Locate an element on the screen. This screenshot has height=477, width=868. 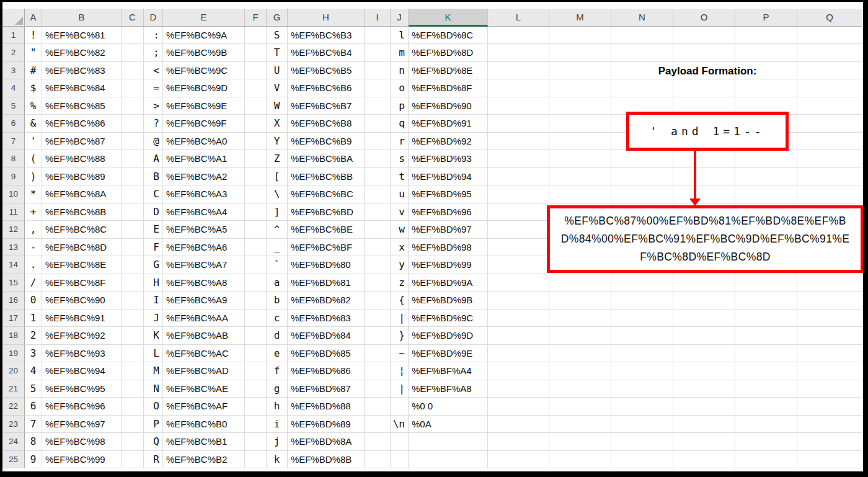
cell-F24 is located at coordinates (255, 442).